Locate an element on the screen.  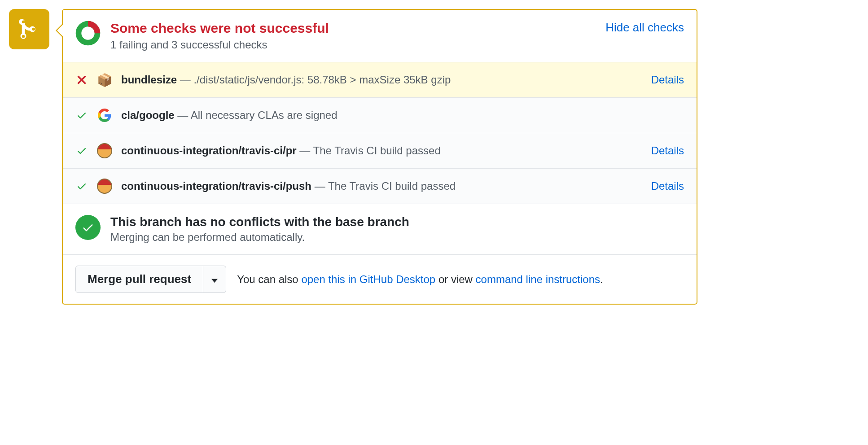
merge-dropdown-button is located at coordinates (215, 279).